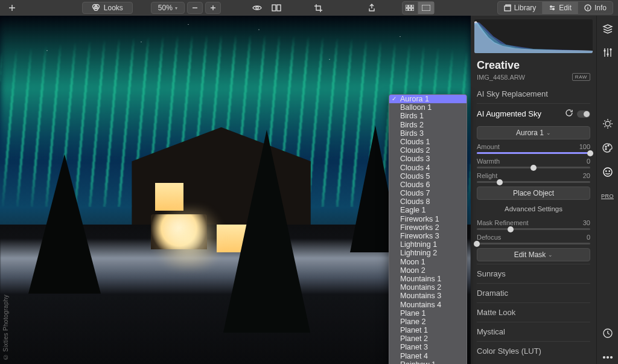 The height and width of the screenshot is (364, 618). I want to click on place-object-button: Place Object, so click(534, 193).